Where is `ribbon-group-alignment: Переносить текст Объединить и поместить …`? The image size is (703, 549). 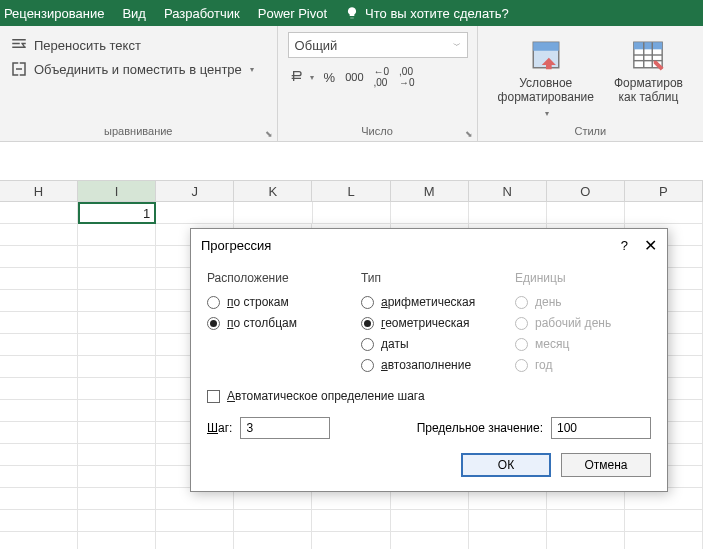
ribbon-group-alignment: Переносить текст Объединить и поместить … is located at coordinates (139, 84).